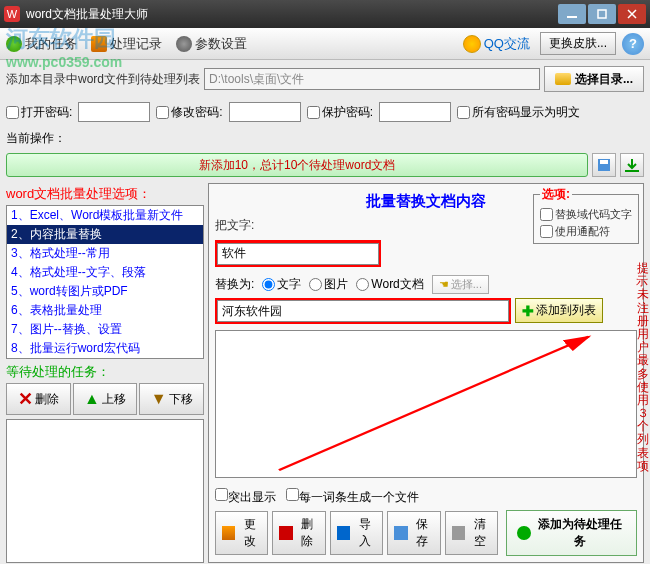 The height and width of the screenshot is (564, 650). Describe the element at coordinates (572, 14) in the screenshot. I see `minimize-button` at that location.